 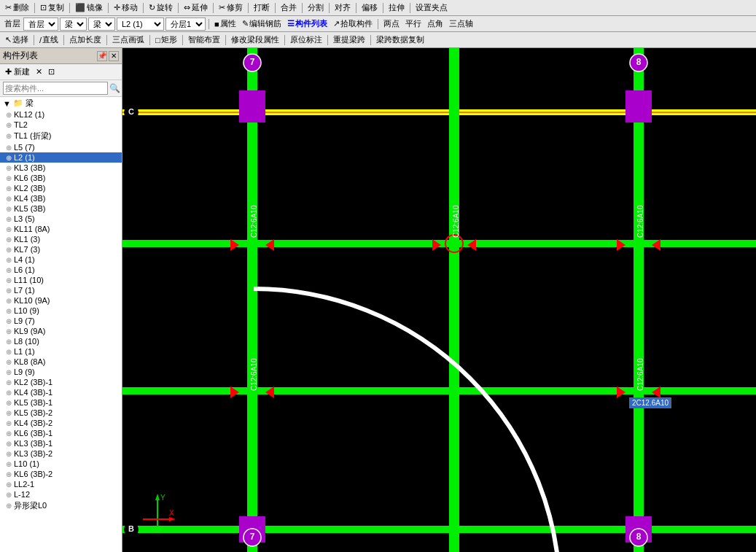 What do you see at coordinates (308, 23) in the screenshot?
I see `component-list-btn: ☰ 构件列表` at bounding box center [308, 23].